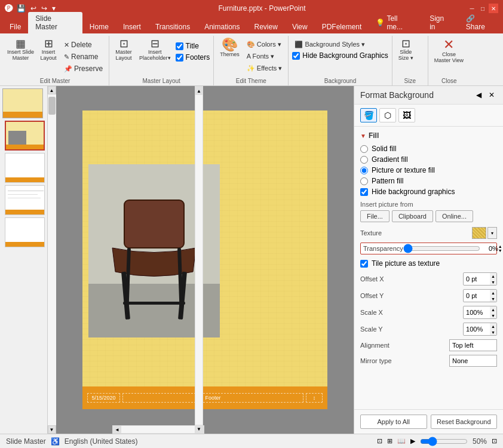 The height and width of the screenshot is (448, 503). What do you see at coordinates (155, 50) in the screenshot?
I see `insert-placeholder-button: ⊟ InsertPlaceholder▾` at bounding box center [155, 50].